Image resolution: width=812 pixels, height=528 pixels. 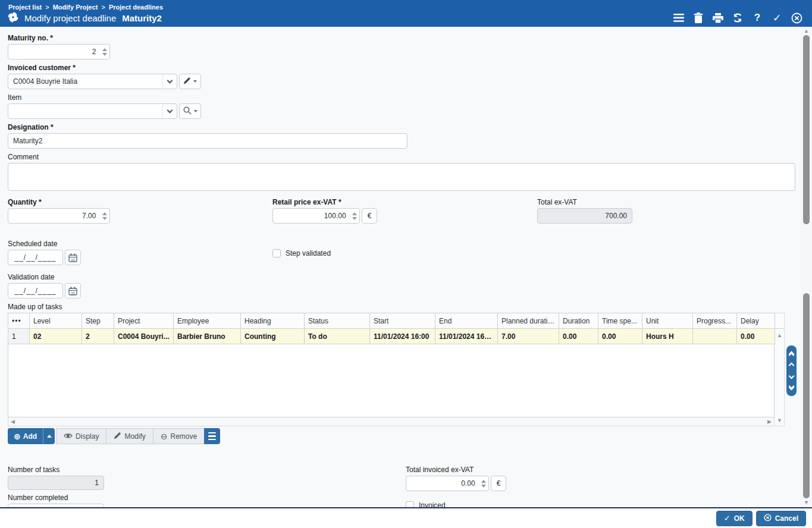 What do you see at coordinates (207, 321) in the screenshot?
I see `col-header-employee: Employee` at bounding box center [207, 321].